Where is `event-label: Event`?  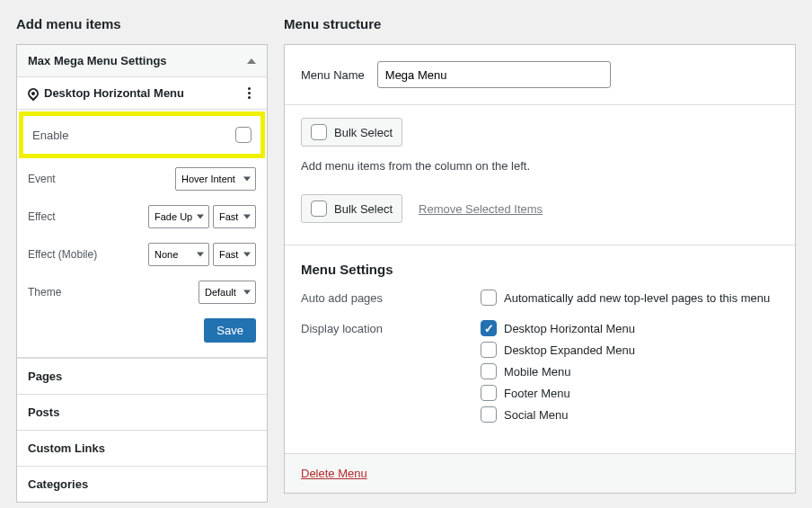 event-label: Event is located at coordinates (41, 179).